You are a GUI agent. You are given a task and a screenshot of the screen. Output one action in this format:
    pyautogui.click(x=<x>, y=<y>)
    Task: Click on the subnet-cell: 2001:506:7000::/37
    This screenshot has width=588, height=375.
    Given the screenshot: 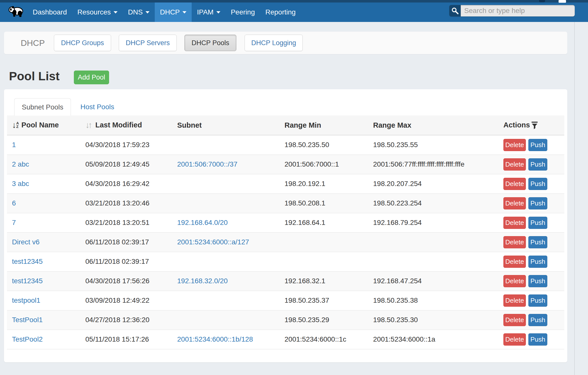 What is the action you would take?
    pyautogui.click(x=230, y=164)
    